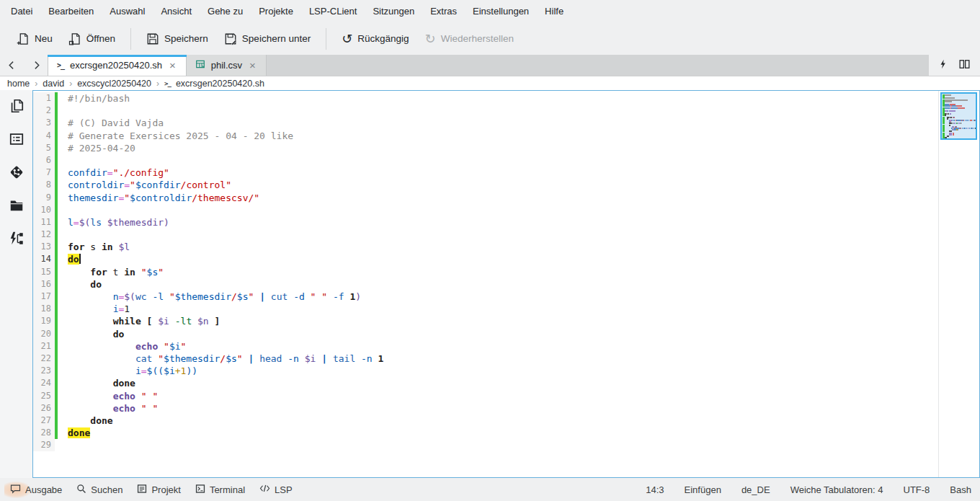 The image size is (980, 501). What do you see at coordinates (486, 111) in the screenshot?
I see `code-line: 2` at bounding box center [486, 111].